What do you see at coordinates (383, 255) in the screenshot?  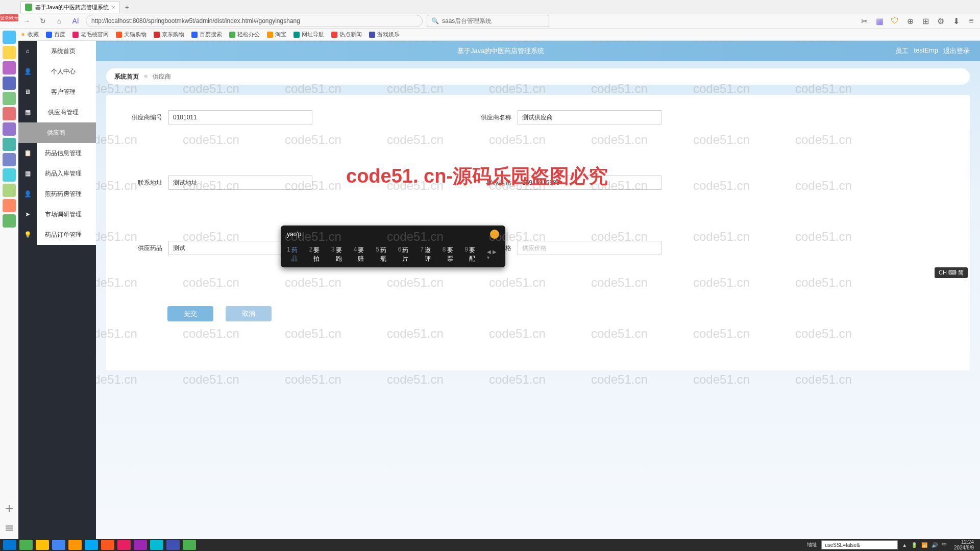 I see `ime-candidate: 5药瓶` at bounding box center [383, 255].